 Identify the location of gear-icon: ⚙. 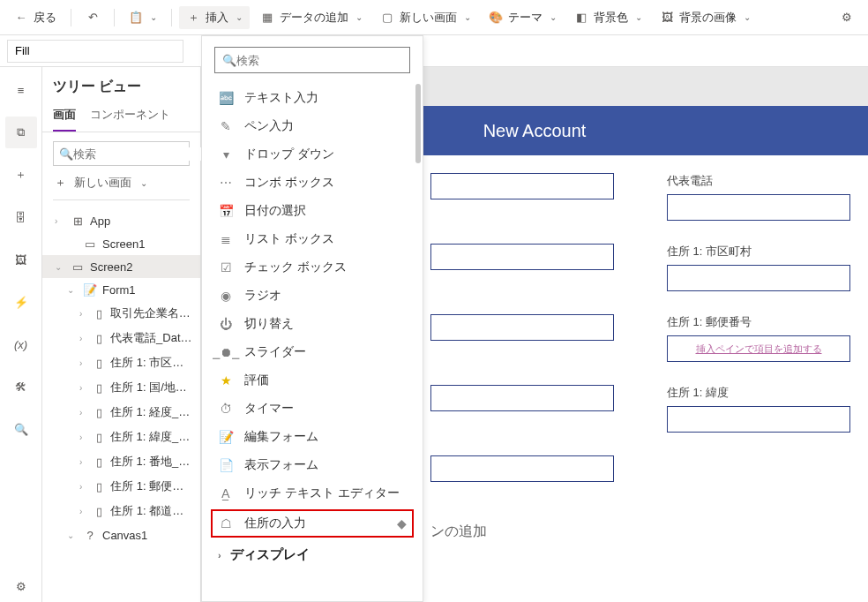
(847, 18).